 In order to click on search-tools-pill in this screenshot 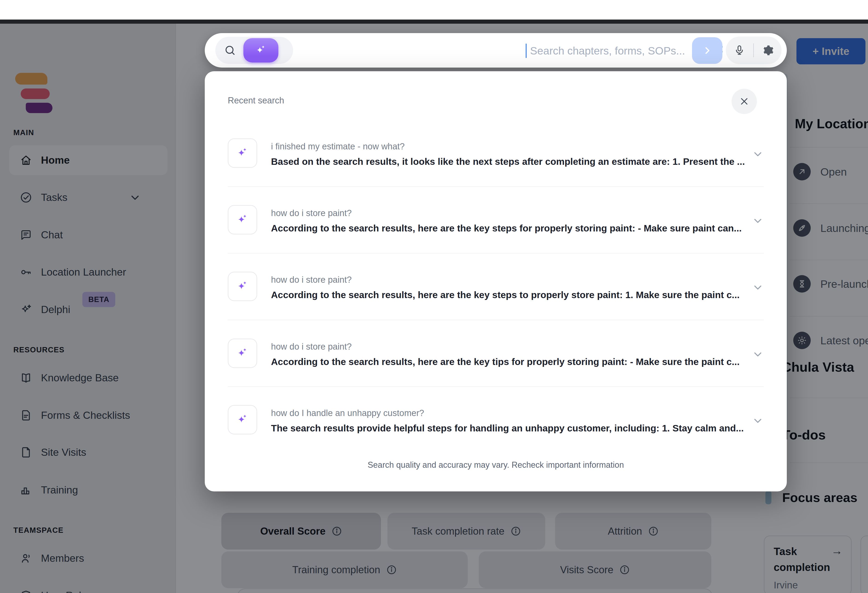, I will do `click(754, 50)`.